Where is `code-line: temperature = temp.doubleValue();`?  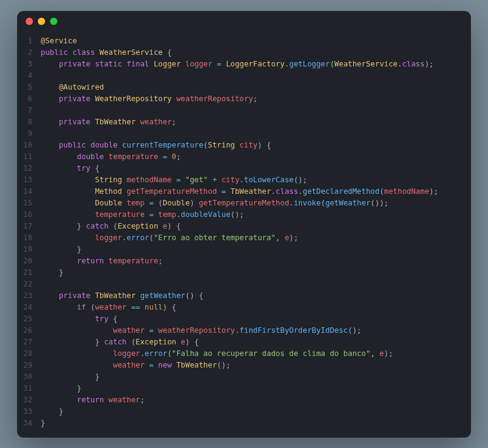 code-line: temperature = temp.doubleValue(); is located at coordinates (240, 215).